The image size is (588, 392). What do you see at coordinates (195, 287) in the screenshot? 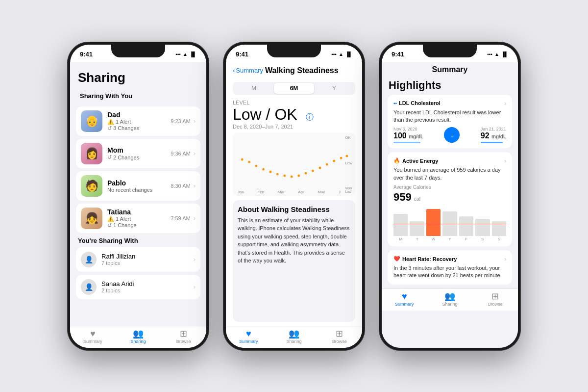
I see `chevron-sanaa: ›` at bounding box center [195, 287].